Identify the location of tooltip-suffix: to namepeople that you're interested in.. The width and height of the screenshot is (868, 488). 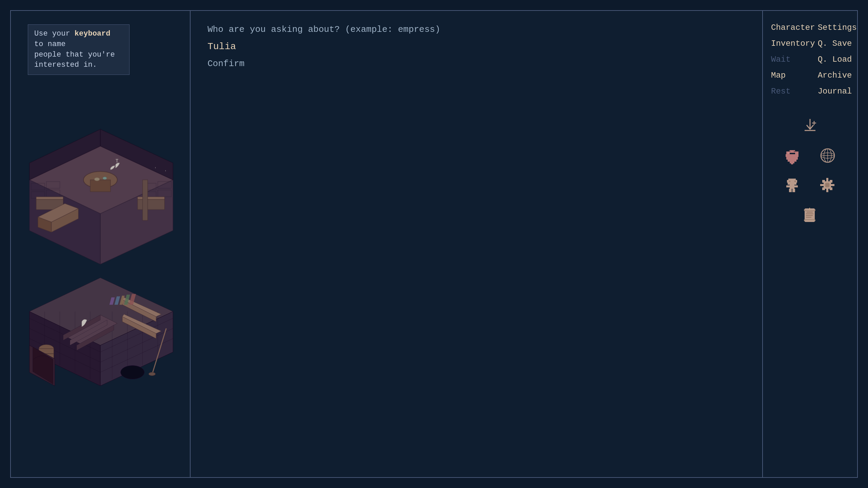
(75, 55).